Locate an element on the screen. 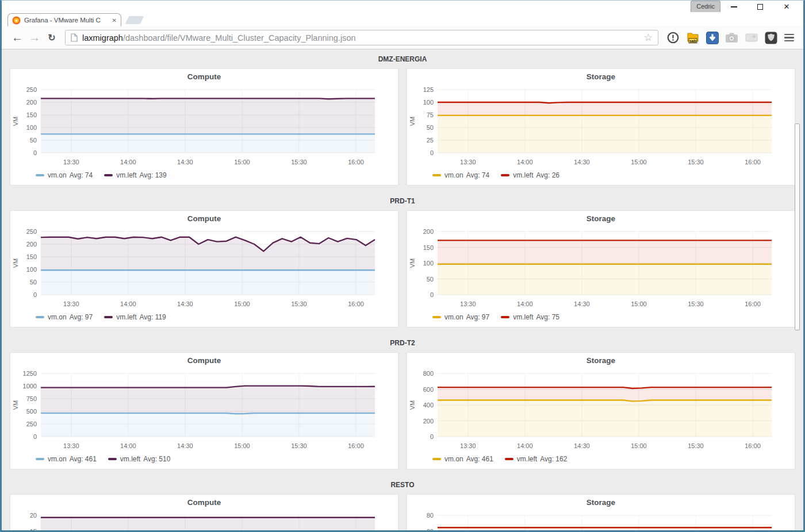 This screenshot has width=805, height=532. svg-text: 50 is located at coordinates (33, 140).